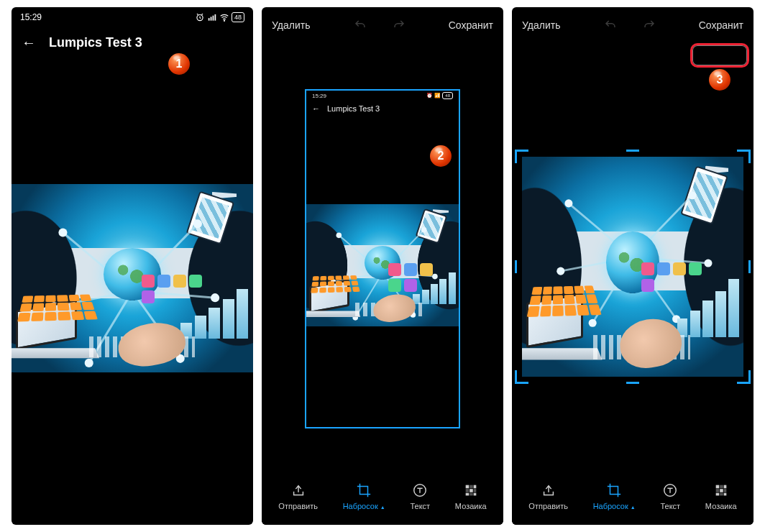  I want to click on battery-icon: 48, so click(238, 17).